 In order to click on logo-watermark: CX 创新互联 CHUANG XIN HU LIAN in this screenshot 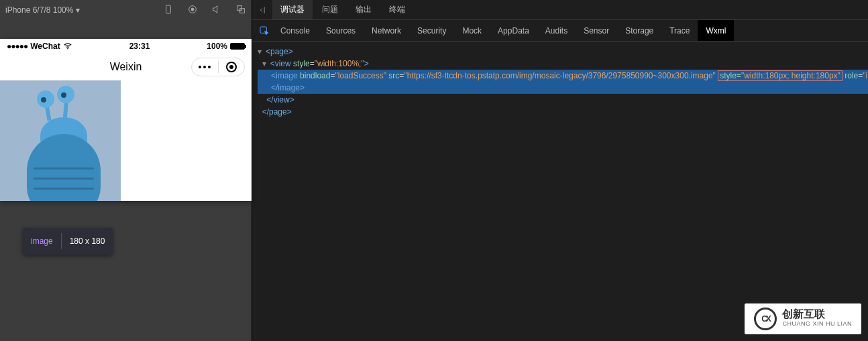, I will do `click(803, 319)`.